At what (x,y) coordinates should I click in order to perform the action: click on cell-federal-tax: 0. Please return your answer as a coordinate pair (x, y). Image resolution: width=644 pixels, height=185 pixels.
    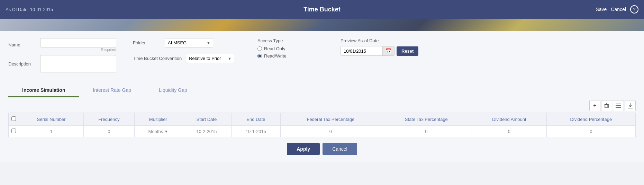
    Looking at the image, I should click on (331, 132).